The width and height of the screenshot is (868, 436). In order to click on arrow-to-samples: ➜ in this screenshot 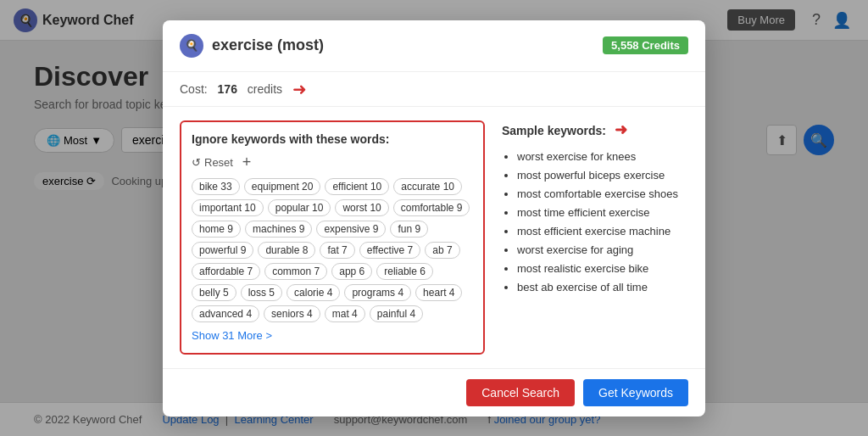, I will do `click(620, 130)`.